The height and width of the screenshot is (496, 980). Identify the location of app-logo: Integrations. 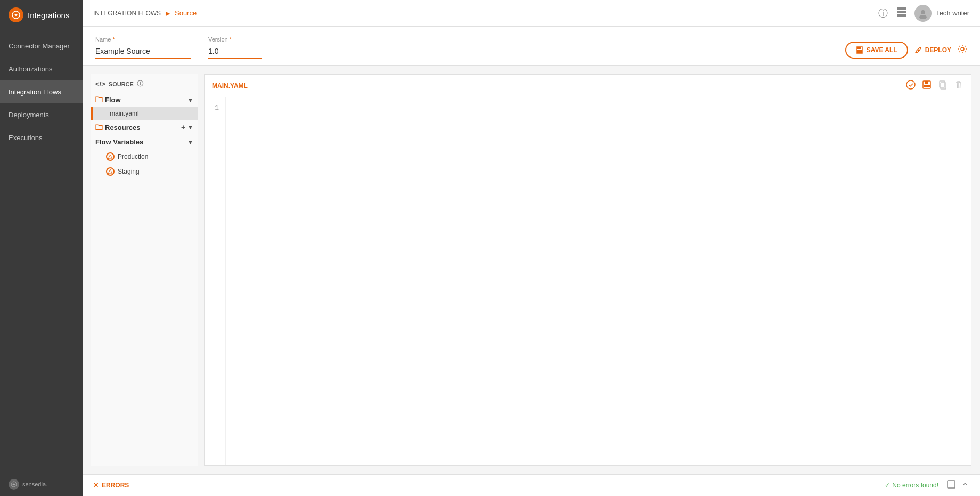
(42, 15).